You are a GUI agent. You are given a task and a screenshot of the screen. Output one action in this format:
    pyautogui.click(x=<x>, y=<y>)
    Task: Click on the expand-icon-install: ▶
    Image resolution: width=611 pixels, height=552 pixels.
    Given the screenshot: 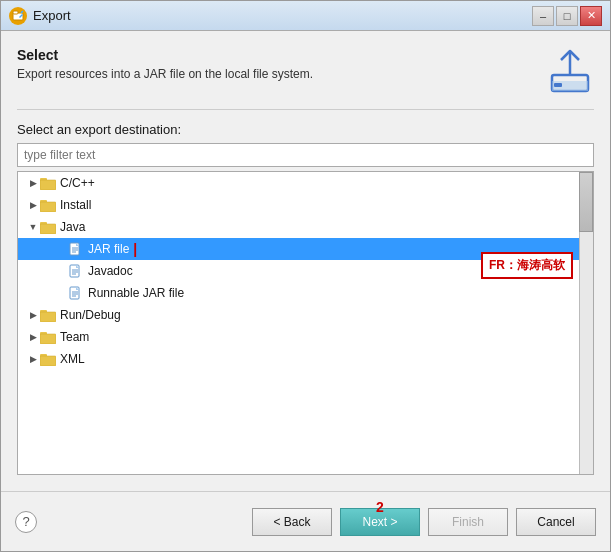 What is the action you would take?
    pyautogui.click(x=33, y=205)
    